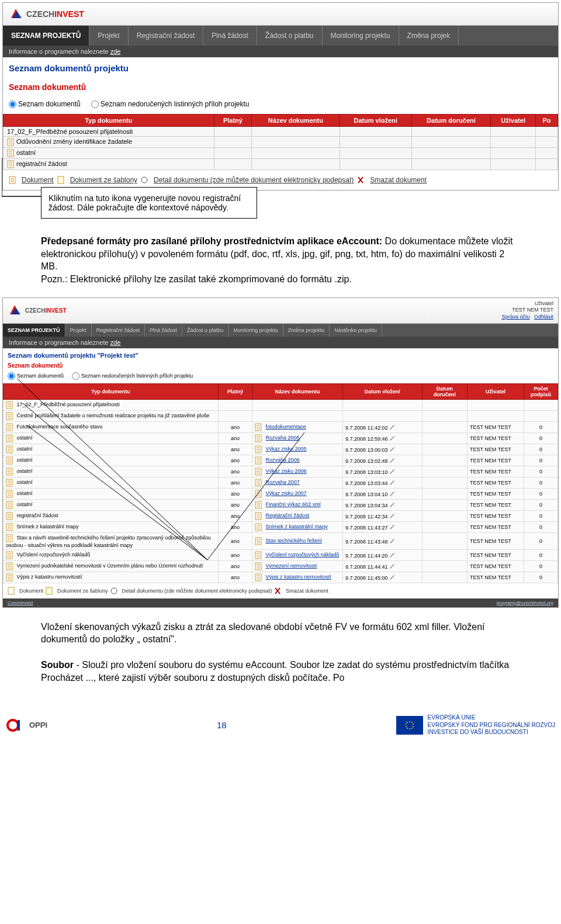 The width and height of the screenshot is (561, 924). Describe the element at coordinates (298, 461) in the screenshot. I see `cell-nazev: Rozvaha 2006` at that location.